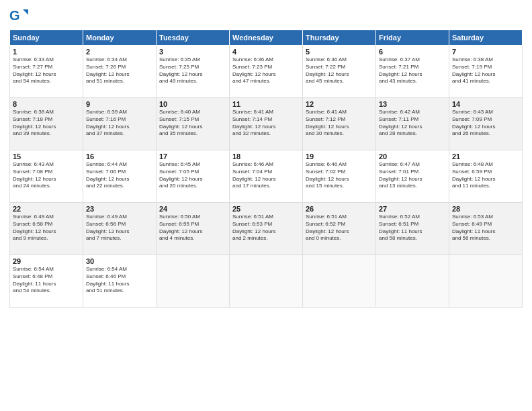 The image size is (532, 411). Describe the element at coordinates (193, 176) in the screenshot. I see `day-info: Sunrise: 6:45 AMSunset: 7:05 PMDaylight:…` at that location.